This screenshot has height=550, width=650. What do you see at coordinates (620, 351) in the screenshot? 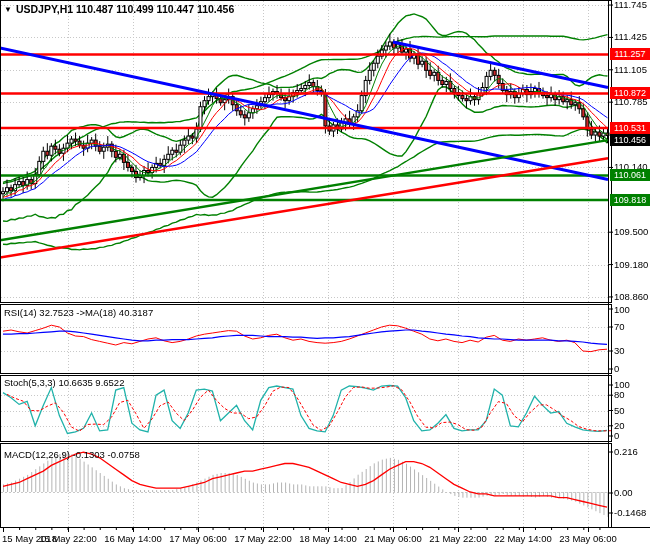
I see `rsi-tick-label: 30` at bounding box center [620, 351].